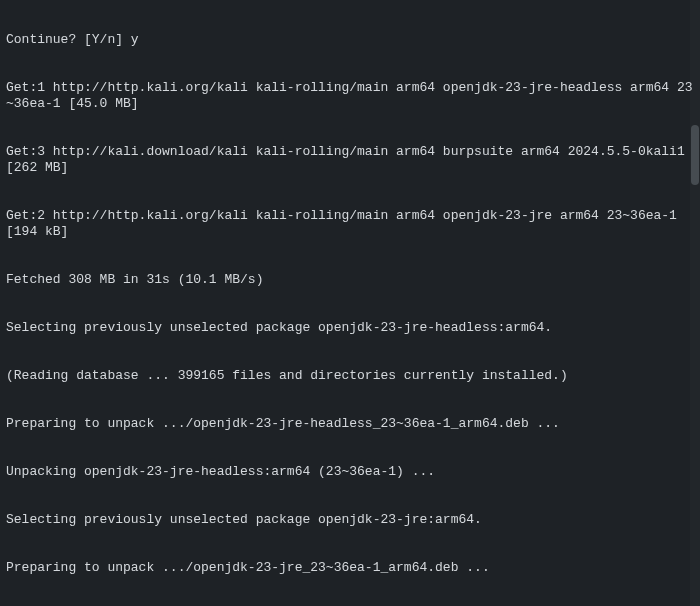 This screenshot has width=700, height=606. What do you see at coordinates (350, 224) in the screenshot?
I see `terminal-line: Get:2 http://http.kali.org/kali kali-rol…` at bounding box center [350, 224].